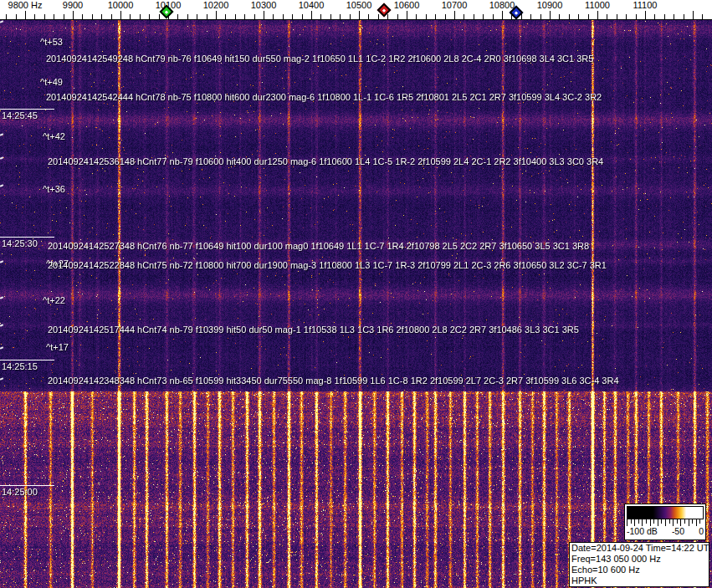 The image size is (712, 588). What do you see at coordinates (665, 531) in the screenshot?
I see `legend-labels: -100 dB -50 0` at bounding box center [665, 531].